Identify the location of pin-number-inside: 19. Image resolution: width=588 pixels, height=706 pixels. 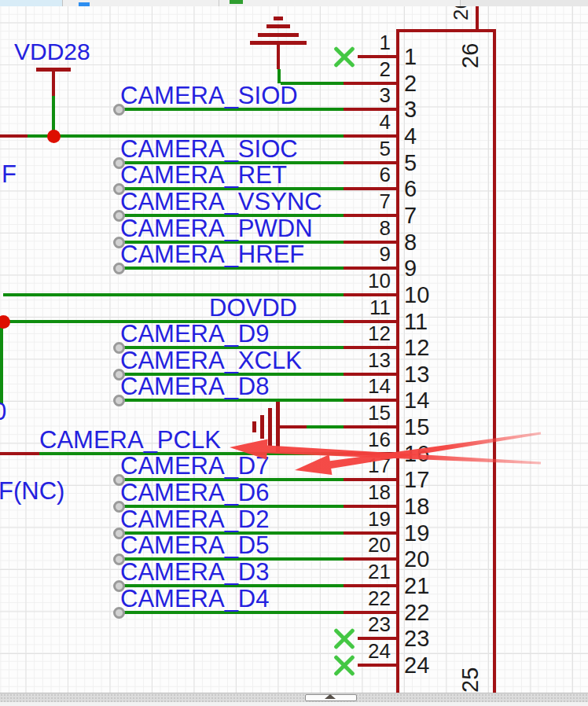
(417, 533).